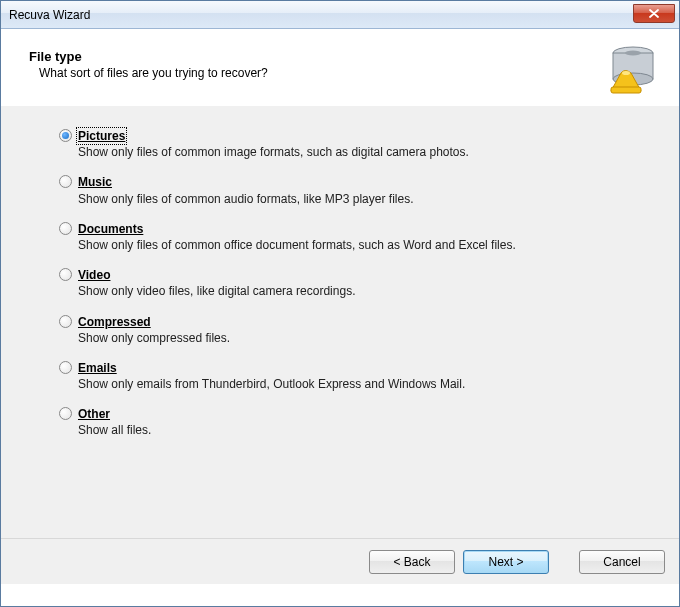 Image resolution: width=680 pixels, height=607 pixels. I want to click on radio-pictures, so click(66, 136).